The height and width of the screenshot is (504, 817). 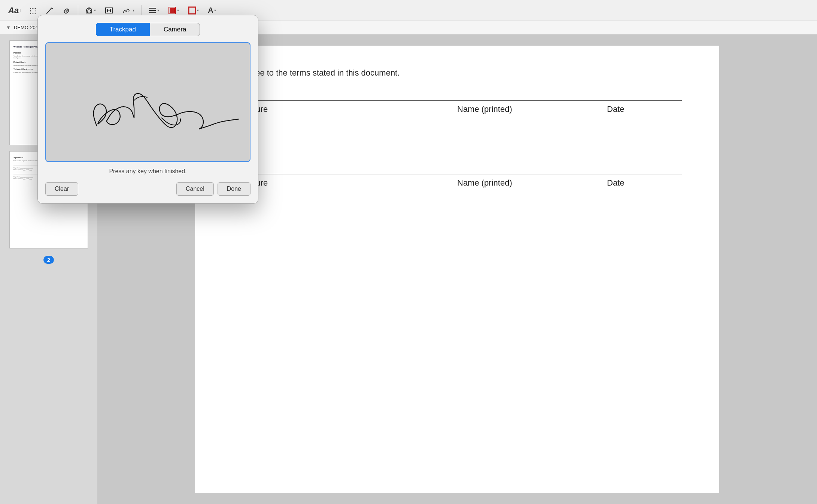 I want to click on cancel-button: Cancel, so click(x=195, y=189).